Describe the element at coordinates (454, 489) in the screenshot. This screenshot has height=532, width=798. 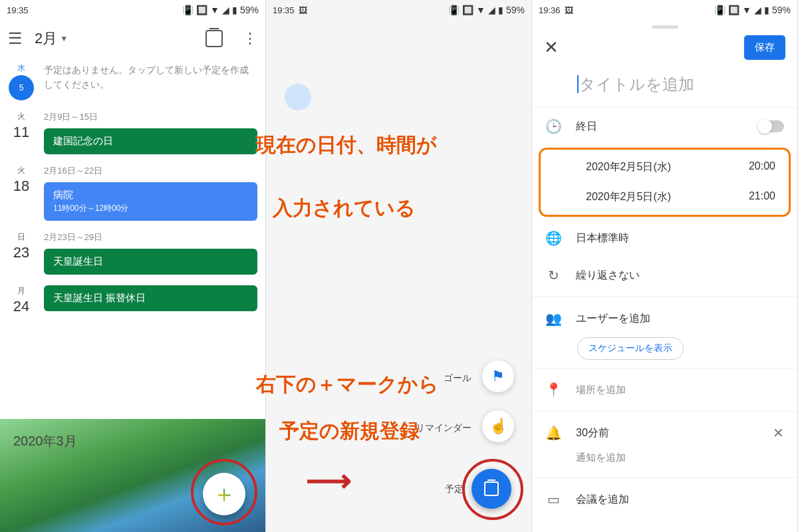
I see `event-label: 予定` at that location.